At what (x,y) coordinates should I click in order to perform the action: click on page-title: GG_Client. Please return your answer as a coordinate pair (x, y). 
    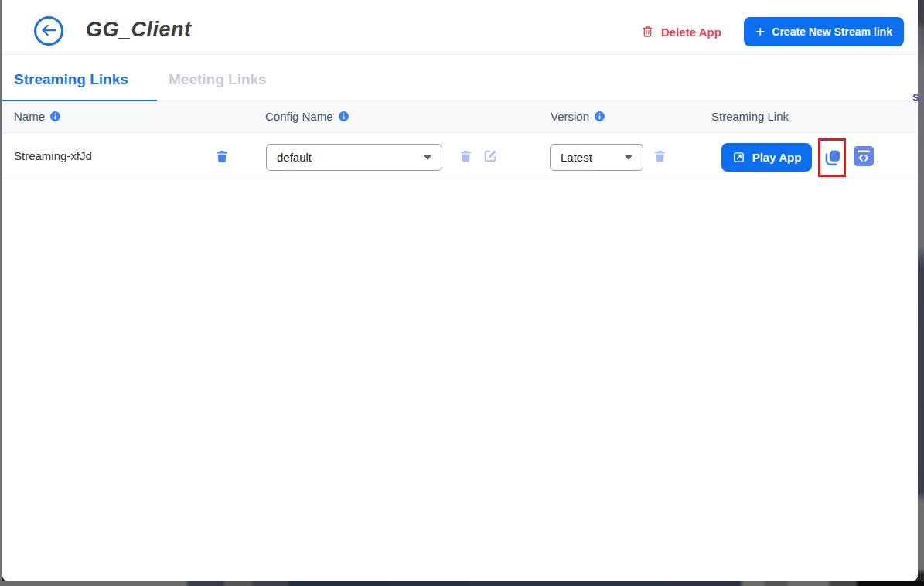
    Looking at the image, I should click on (139, 29).